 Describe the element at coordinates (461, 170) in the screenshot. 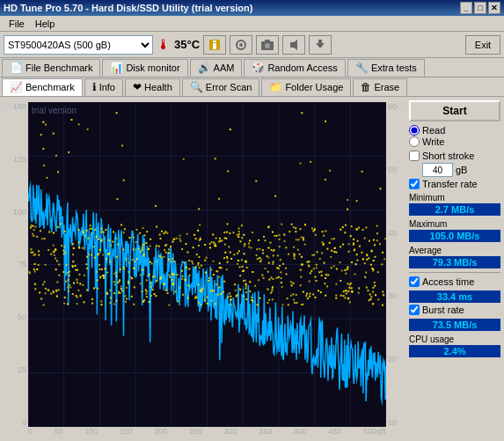

I see `stroke-unit-label: gB` at that location.